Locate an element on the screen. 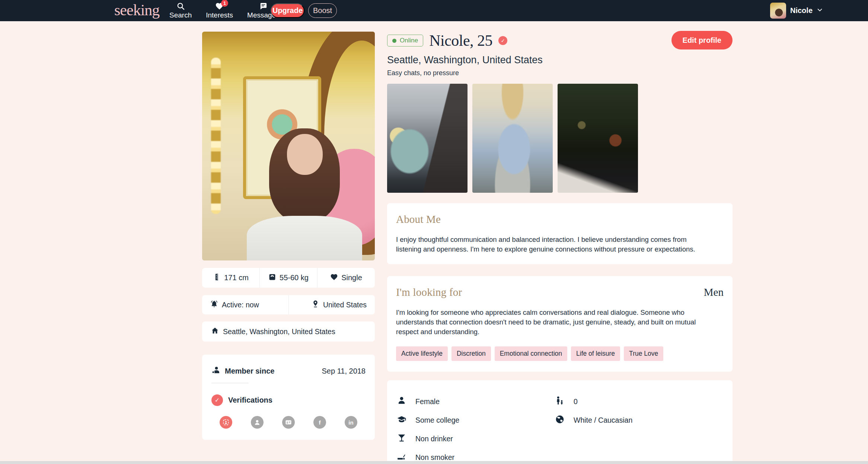 The width and height of the screenshot is (868, 464). map-pin-icon is located at coordinates (316, 305).